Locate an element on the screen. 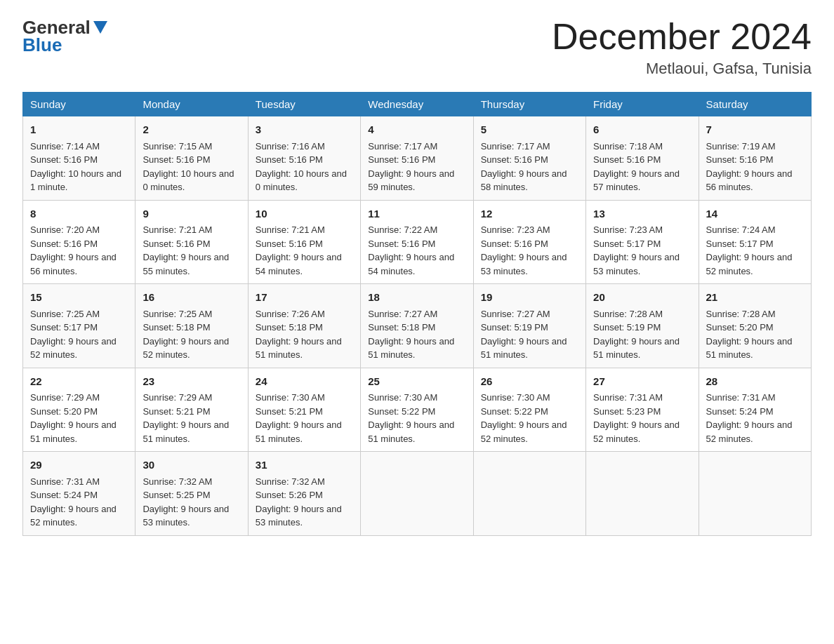 The image size is (834, 644). table-row: 25Sunrise: 7:30 AMSunset: 5:22 PMDayligh… is located at coordinates (417, 410).